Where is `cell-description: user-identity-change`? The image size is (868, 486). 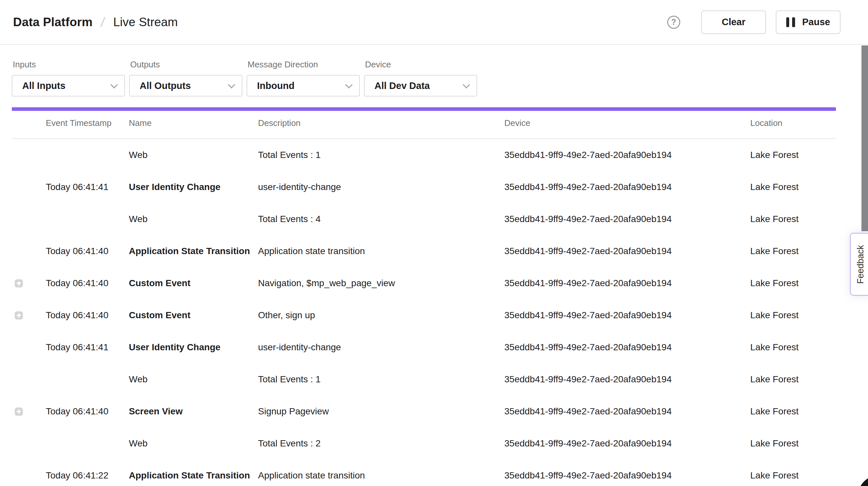 cell-description: user-identity-change is located at coordinates (380, 347).